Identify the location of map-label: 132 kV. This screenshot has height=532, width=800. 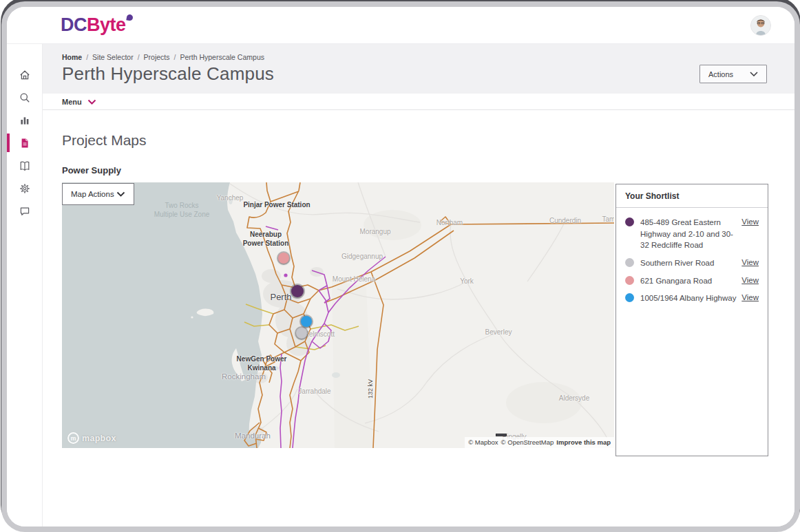
(370, 389).